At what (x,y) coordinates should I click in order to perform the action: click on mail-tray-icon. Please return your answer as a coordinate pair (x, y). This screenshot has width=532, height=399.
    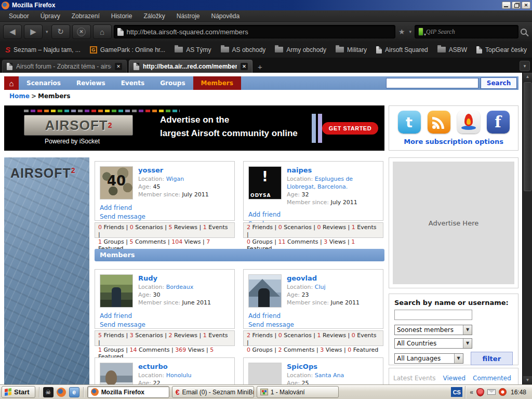
    Looking at the image, I should click on (491, 392).